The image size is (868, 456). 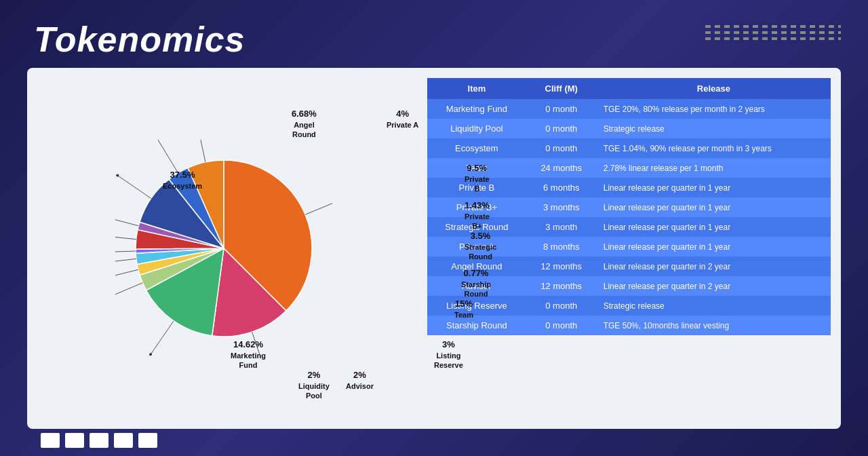 What do you see at coordinates (403, 119) in the screenshot?
I see `pie-label: 4%Private A` at bounding box center [403, 119].